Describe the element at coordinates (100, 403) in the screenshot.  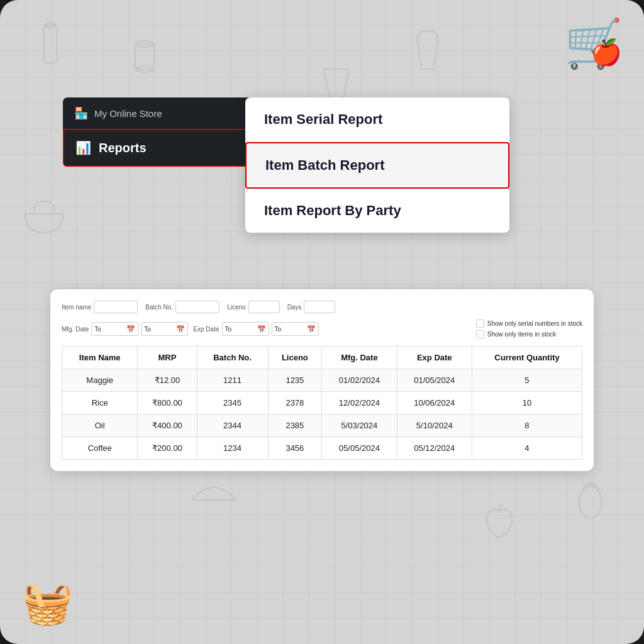
I see `cell-item-name: Rice` at that location.